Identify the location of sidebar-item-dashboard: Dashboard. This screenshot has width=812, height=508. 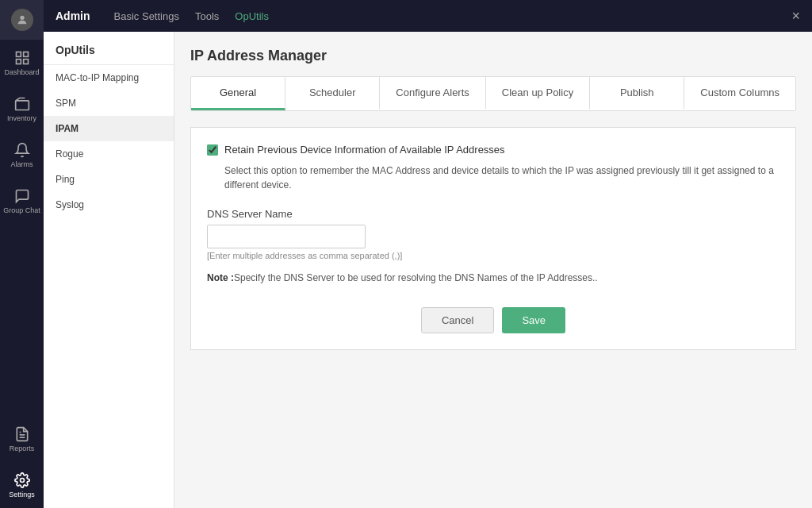
(22, 63).